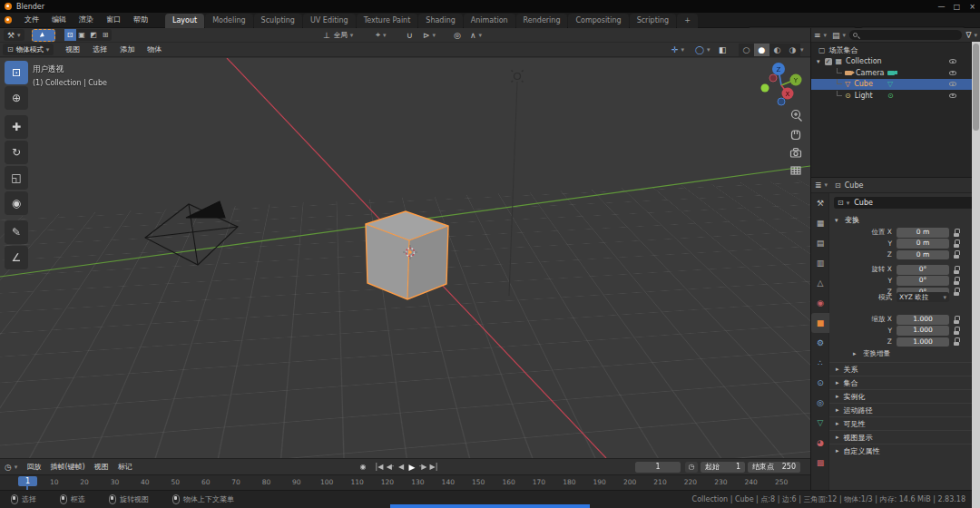 This screenshot has width=980, height=508. What do you see at coordinates (820, 203) in the screenshot?
I see `tab-tool: ⚒` at bounding box center [820, 203].